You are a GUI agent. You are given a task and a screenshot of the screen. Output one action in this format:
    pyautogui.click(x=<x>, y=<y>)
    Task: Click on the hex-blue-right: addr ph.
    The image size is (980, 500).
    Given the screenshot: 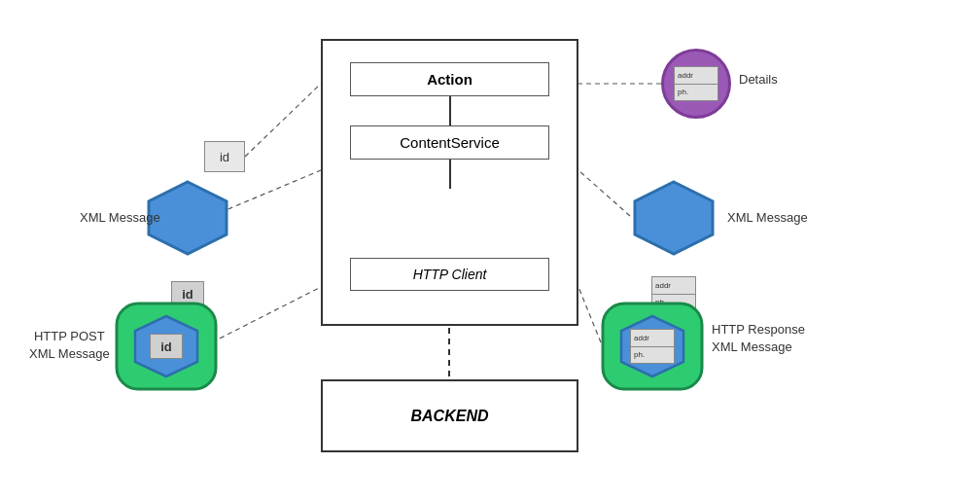 What is the action you would take?
    pyautogui.click(x=674, y=218)
    